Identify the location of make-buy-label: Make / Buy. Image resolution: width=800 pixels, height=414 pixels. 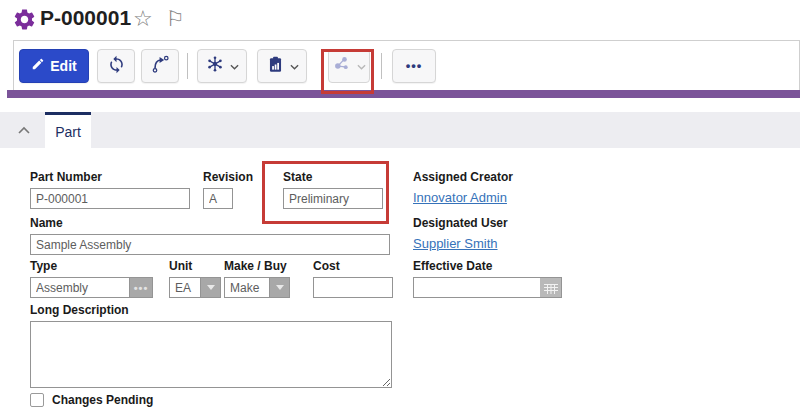
(257, 266).